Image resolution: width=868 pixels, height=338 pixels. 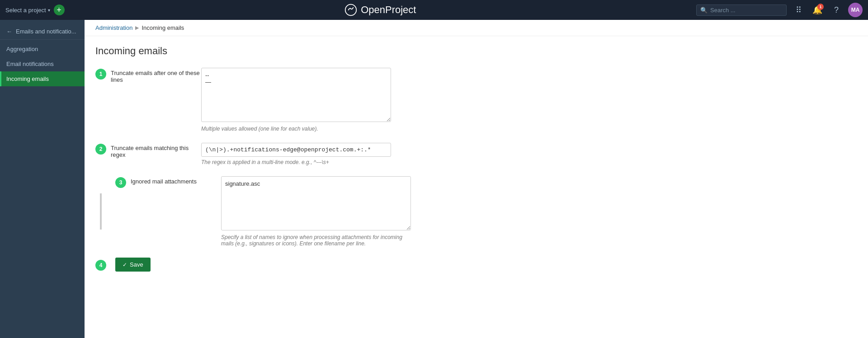 I want to click on section-label-3: Ignored mail attachments, so click(x=176, y=181).